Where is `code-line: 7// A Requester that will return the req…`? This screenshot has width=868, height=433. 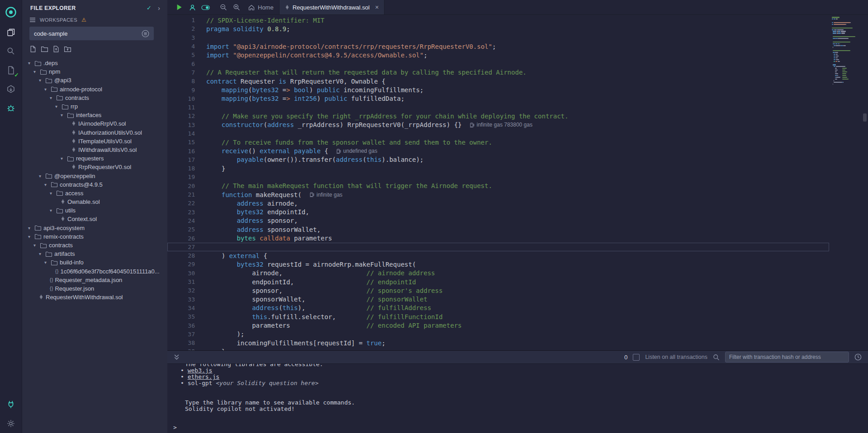 code-line: 7// A Requester that will return the req… is located at coordinates (498, 72).